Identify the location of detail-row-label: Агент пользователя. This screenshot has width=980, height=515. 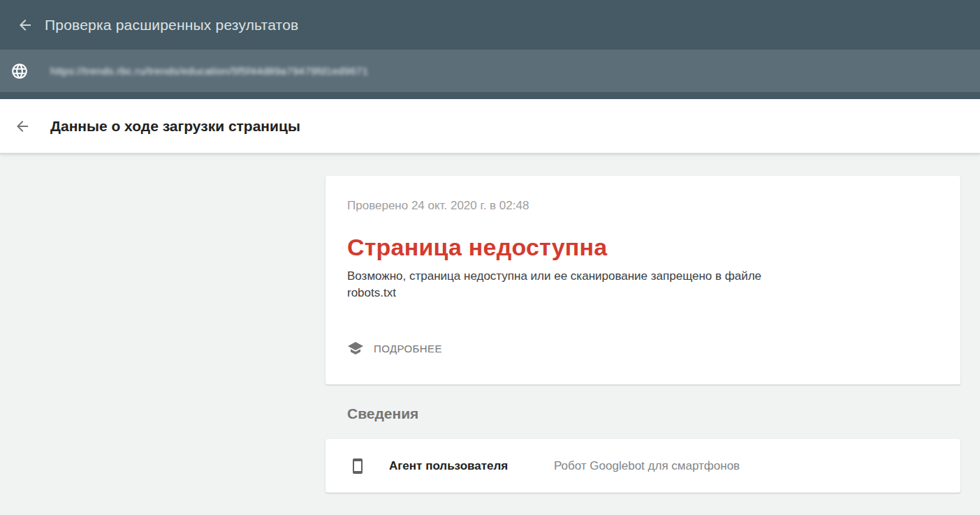
(459, 466).